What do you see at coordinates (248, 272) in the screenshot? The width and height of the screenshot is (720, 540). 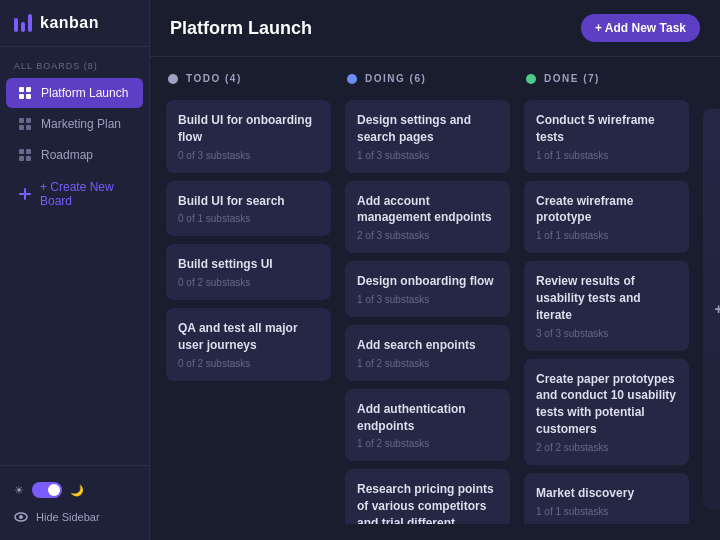 I see `task-card: Build settings UI0 of 2 substasks` at bounding box center [248, 272].